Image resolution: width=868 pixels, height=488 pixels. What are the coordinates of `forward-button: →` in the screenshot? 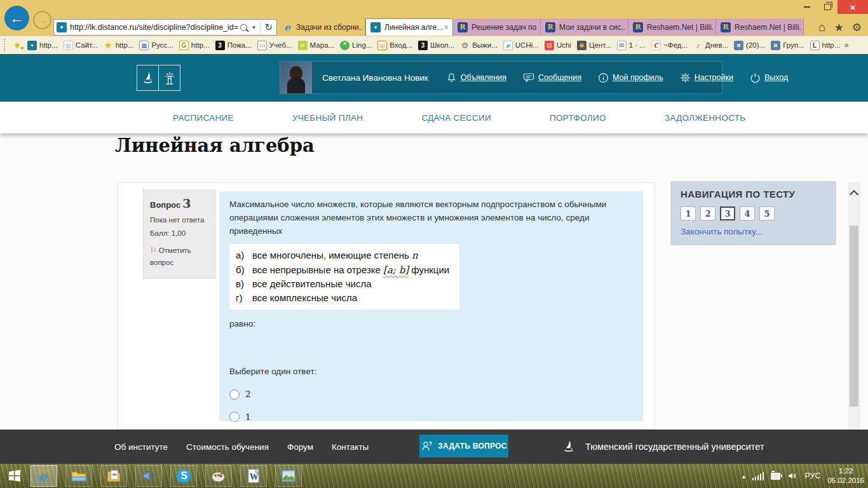 It's located at (42, 20).